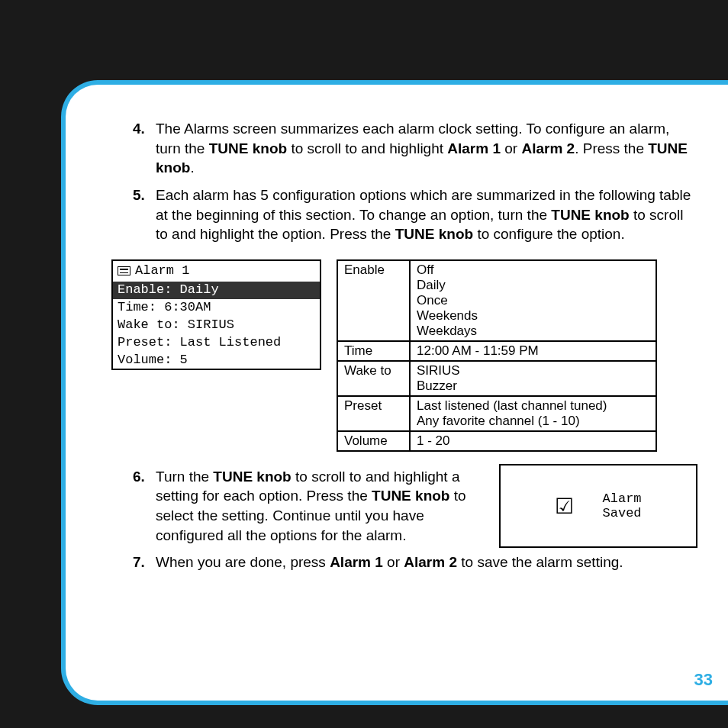 The height and width of the screenshot is (728, 728). What do you see at coordinates (139, 477) in the screenshot?
I see `step-number: 6.` at bounding box center [139, 477].